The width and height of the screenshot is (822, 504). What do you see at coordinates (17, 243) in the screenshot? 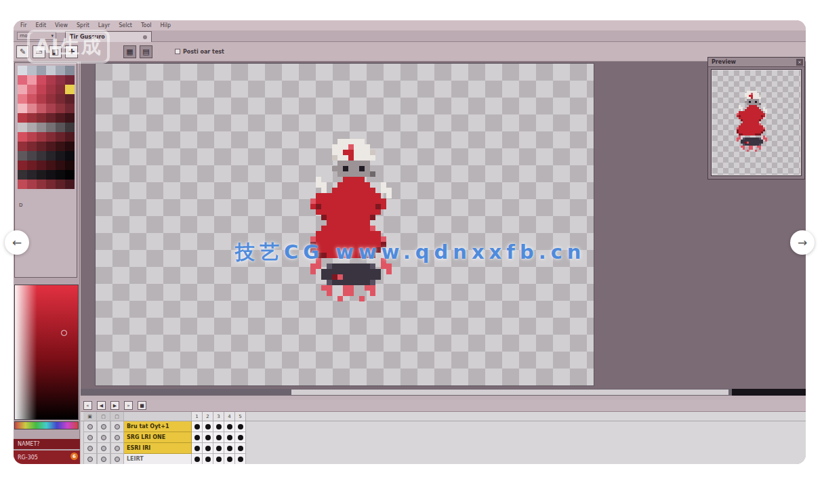
I see `carousel-prev-button: ←` at bounding box center [17, 243].